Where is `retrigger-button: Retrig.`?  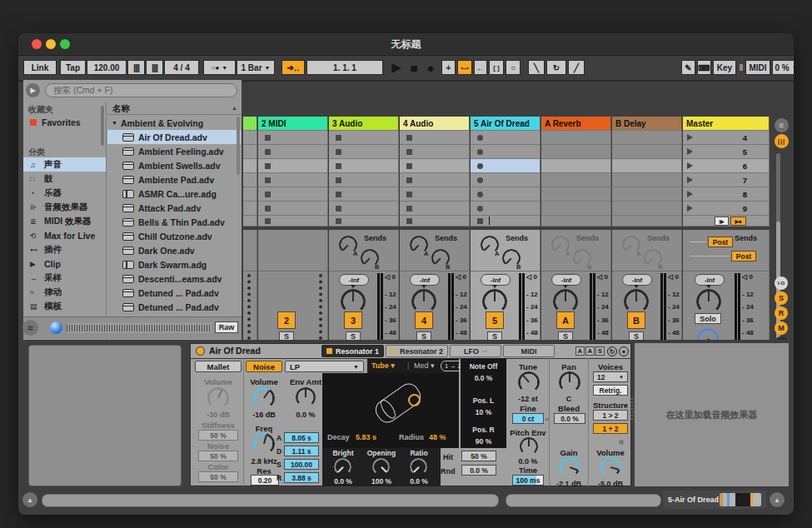
retrigger-button: Retrig. is located at coordinates (610, 390).